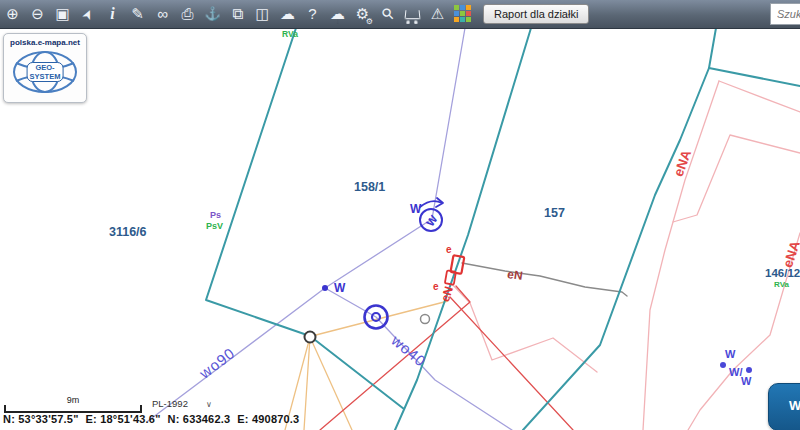  What do you see at coordinates (73, 409) in the screenshot?
I see `scale-line` at bounding box center [73, 409].